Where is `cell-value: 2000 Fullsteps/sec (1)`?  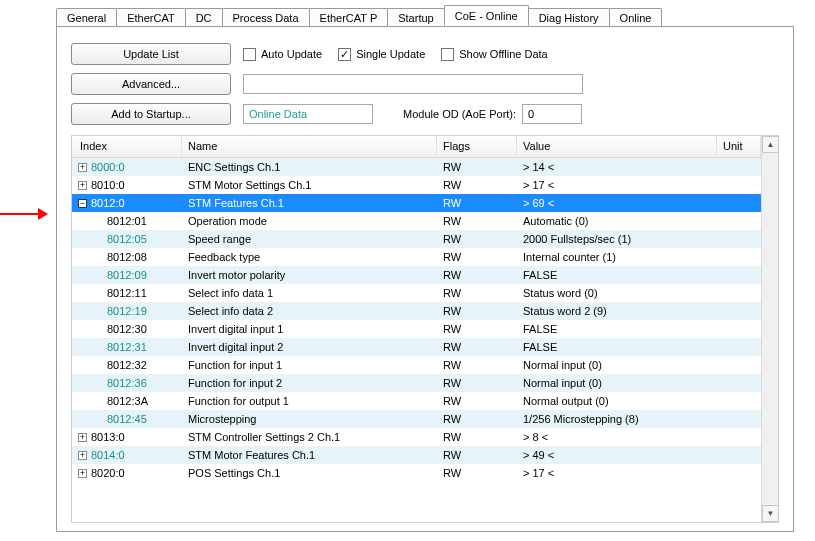
cell-value: 2000 Fullsteps/sec (1) is located at coordinates (617, 239).